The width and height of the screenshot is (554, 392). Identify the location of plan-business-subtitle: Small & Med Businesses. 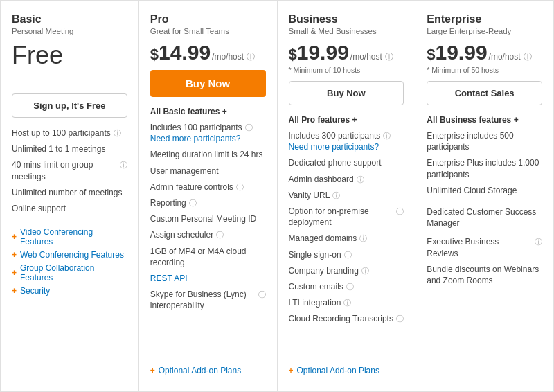
(346, 31).